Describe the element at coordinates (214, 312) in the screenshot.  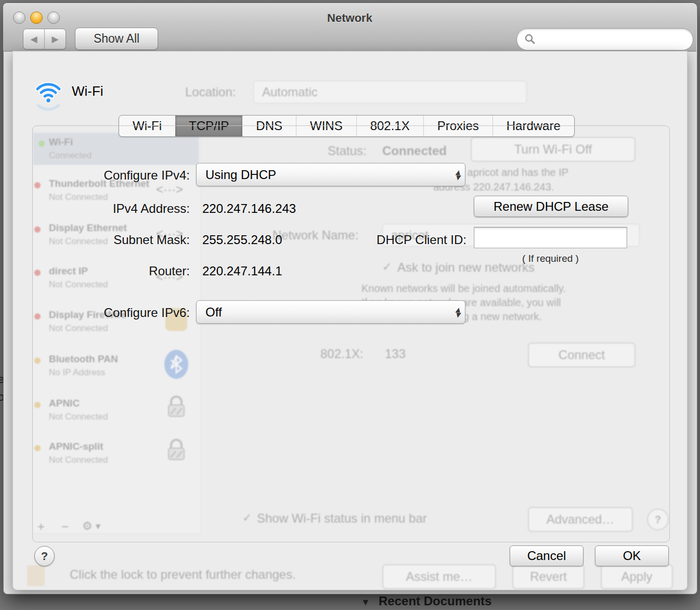
I see `configure-ipv6-value: Off` at that location.